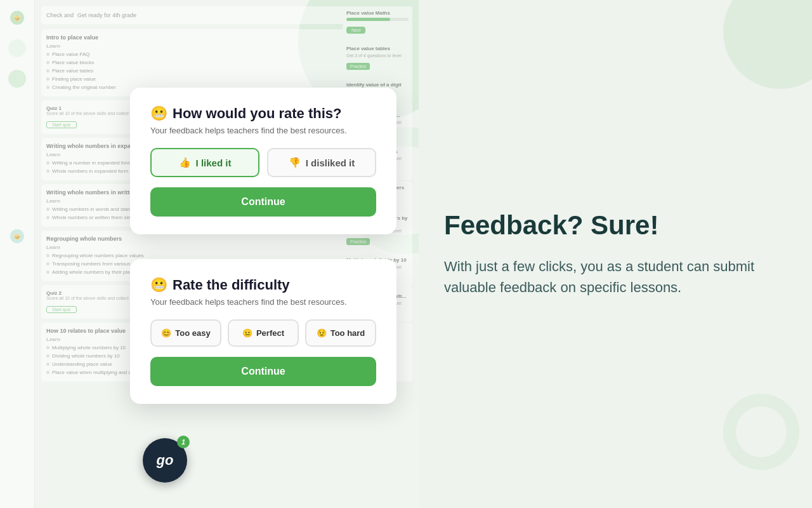 The width and height of the screenshot is (812, 508). What do you see at coordinates (377, 85) in the screenshot?
I see `fake-mini-card-title-3: Identify value of a digit` at bounding box center [377, 85].